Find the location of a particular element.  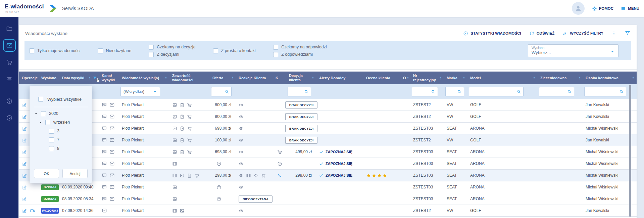

table-row: Piotr Piekart698,00 zł499,00 złZAPOZNAJ … is located at coordinates (328, 152).